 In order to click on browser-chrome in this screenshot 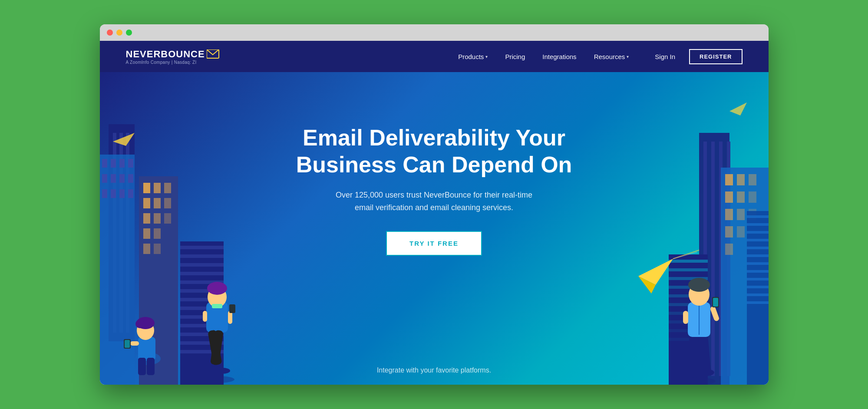, I will do `click(434, 33)`.